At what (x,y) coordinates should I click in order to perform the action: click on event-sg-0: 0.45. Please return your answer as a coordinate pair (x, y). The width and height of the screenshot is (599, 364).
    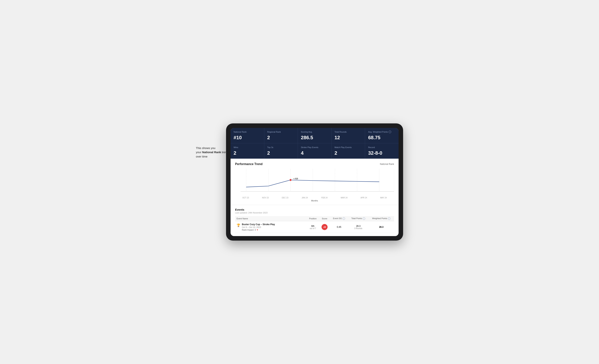
    Looking at the image, I should click on (339, 227).